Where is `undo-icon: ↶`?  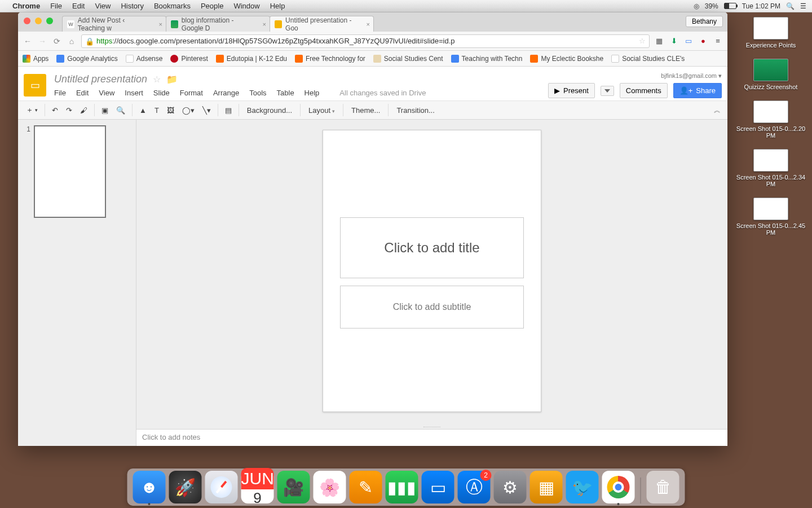 undo-icon: ↶ is located at coordinates (55, 111).